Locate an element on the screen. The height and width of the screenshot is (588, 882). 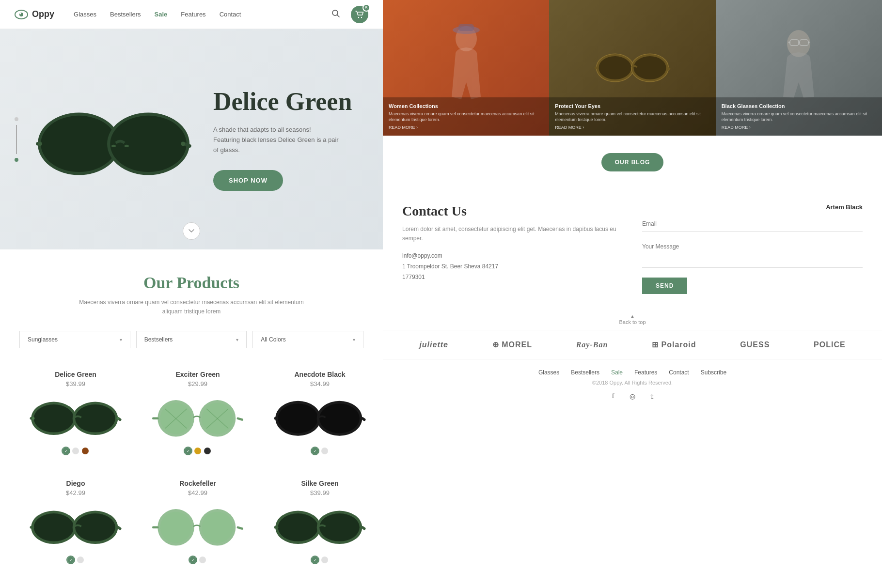
instagram-icon: ◎ is located at coordinates (632, 396).